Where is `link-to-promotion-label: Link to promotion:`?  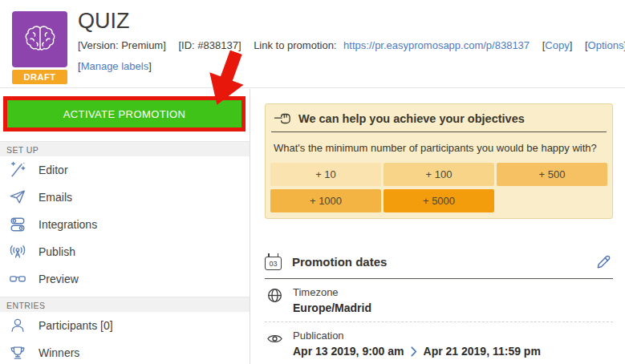 link-to-promotion-label: Link to promotion: is located at coordinates (295, 45).